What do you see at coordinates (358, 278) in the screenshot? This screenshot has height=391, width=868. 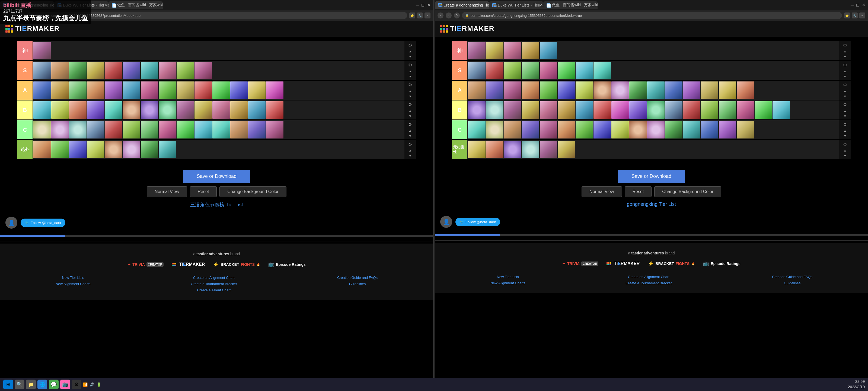 I see `left-link-guide: Creation Guide and FAQs` at bounding box center [358, 278].